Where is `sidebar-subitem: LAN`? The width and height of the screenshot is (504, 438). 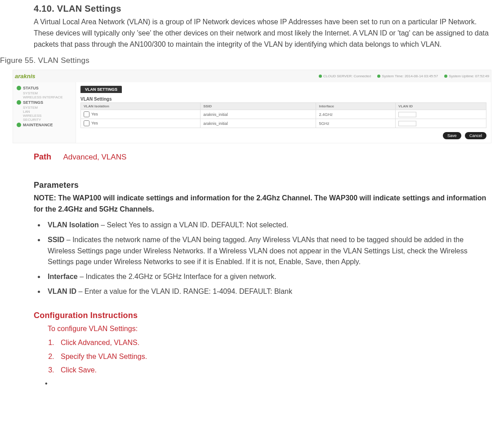 sidebar-subitem: LAN is located at coordinates (45, 111).